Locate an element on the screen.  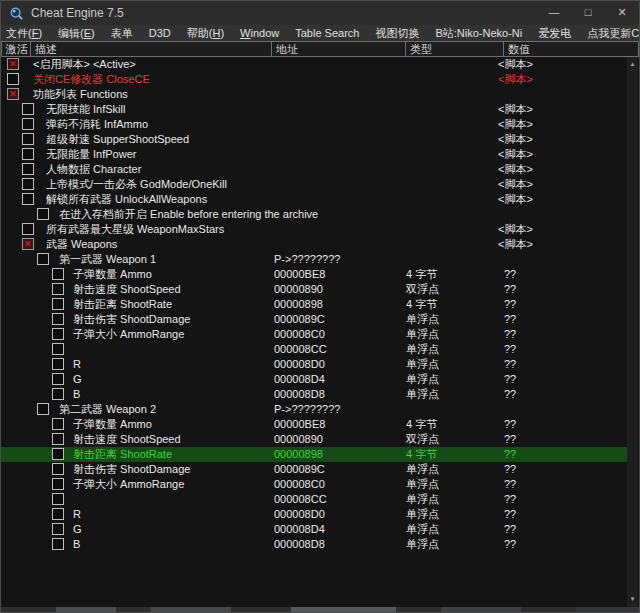
title-bar: Cheat Engine 7.5 — □ ✕ is located at coordinates (320, 13).